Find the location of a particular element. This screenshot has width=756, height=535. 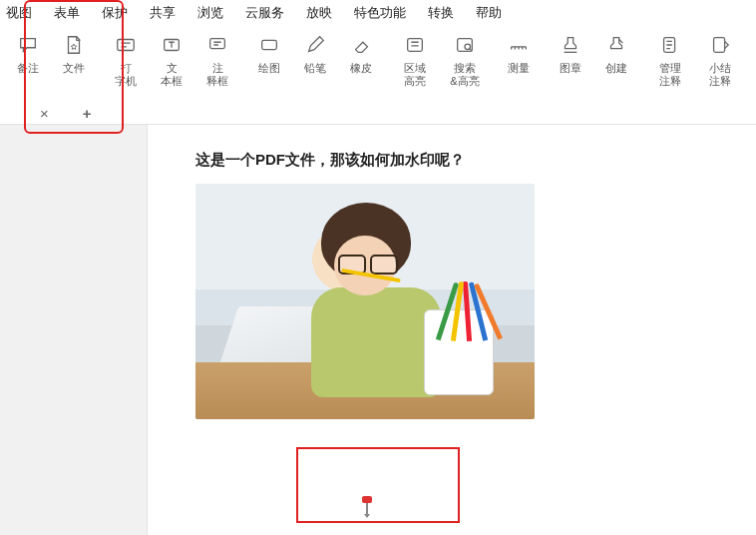

menu-item-present: 放映 is located at coordinates (319, 13).